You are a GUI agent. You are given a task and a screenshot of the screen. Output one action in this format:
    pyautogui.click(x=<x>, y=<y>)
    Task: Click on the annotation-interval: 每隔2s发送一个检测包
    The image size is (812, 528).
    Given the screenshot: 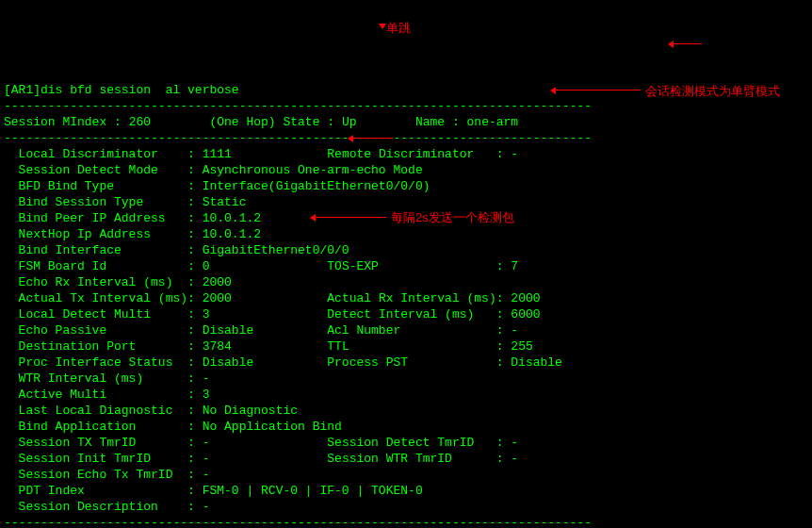 What is the action you would take?
    pyautogui.click(x=452, y=217)
    